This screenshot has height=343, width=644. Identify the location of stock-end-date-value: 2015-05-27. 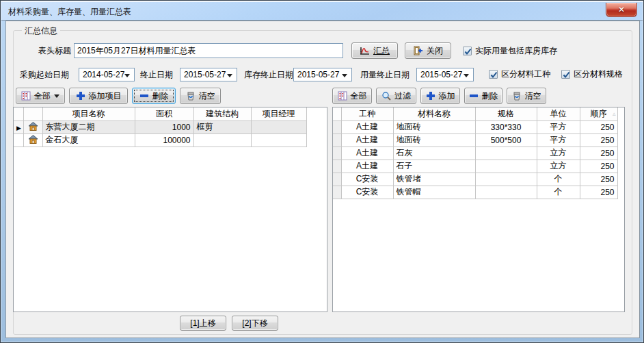
(319, 75).